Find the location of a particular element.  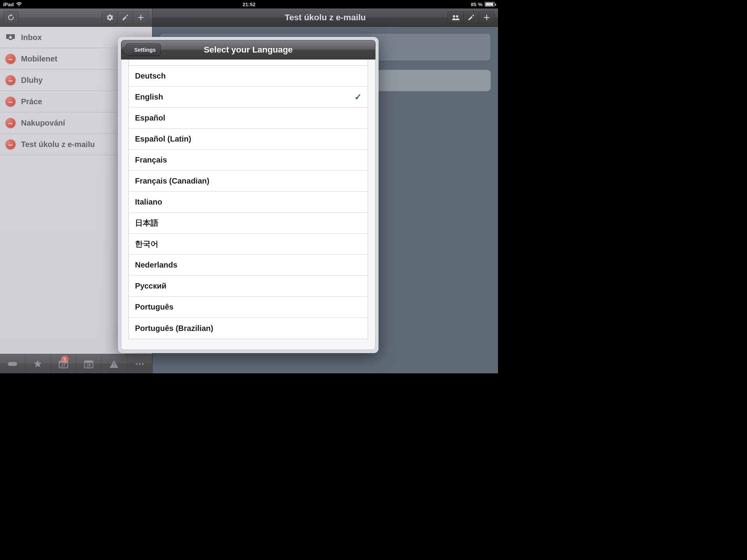

language-option: Deutsch is located at coordinates (248, 76).